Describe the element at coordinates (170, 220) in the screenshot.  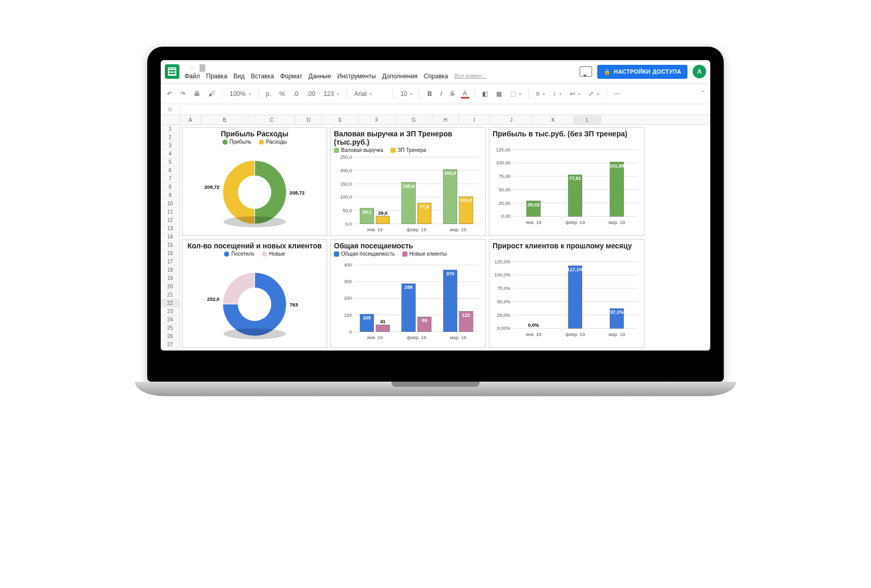
I see `row-header: 12` at that location.